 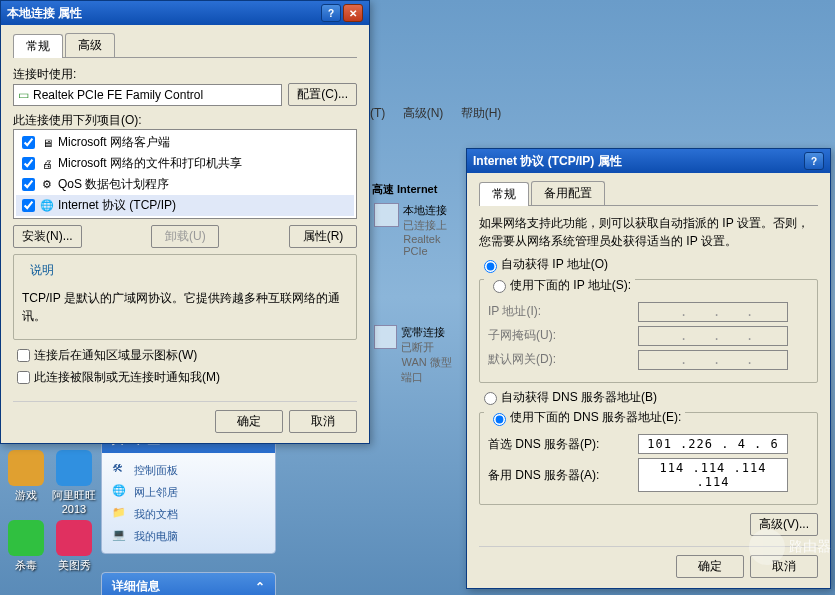 I want to click on desktop-icon: 阿里旺旺2013, so click(x=74, y=482).